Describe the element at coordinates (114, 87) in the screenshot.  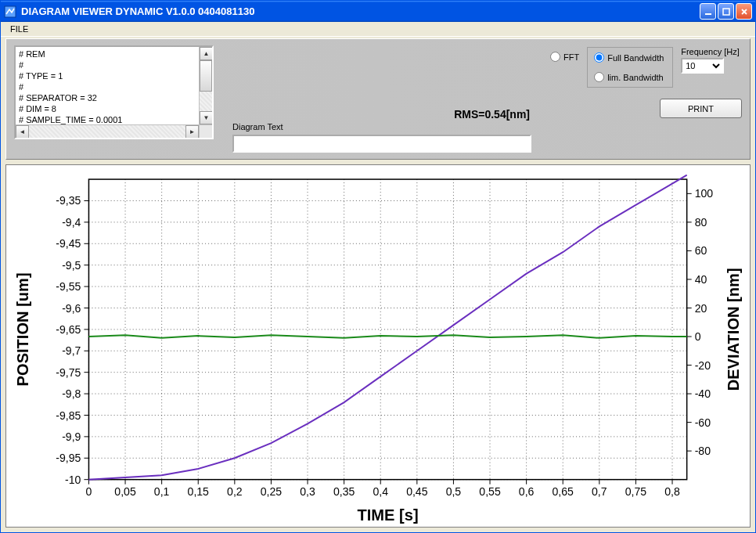
I see `file-header-text: # REM # # TYPE = 1 # # SEPARATOR = 32 # …` at that location.